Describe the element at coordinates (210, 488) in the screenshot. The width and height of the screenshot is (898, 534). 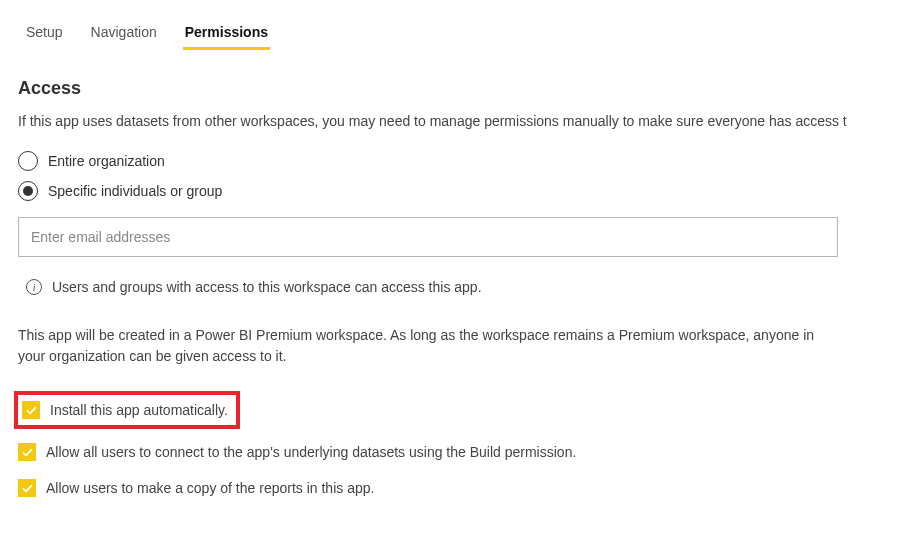
I see `checkbox-label: Allow users to make a copy of the report…` at that location.